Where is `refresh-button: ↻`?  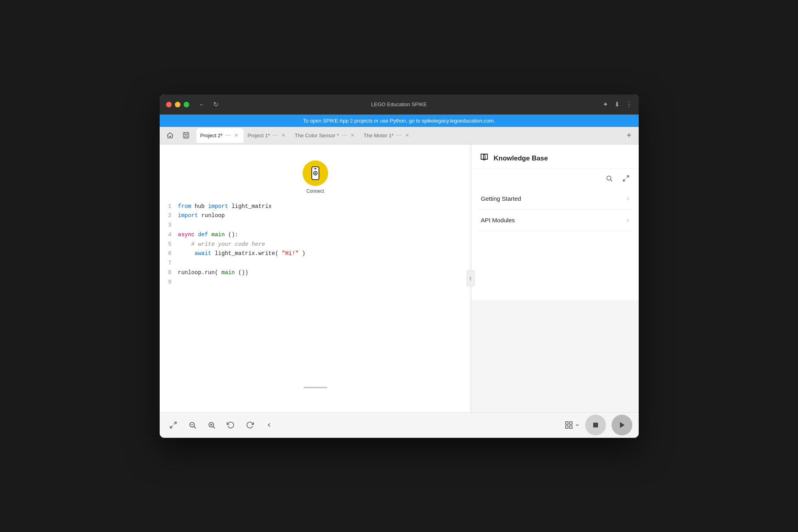
refresh-button: ↻ is located at coordinates (216, 105).